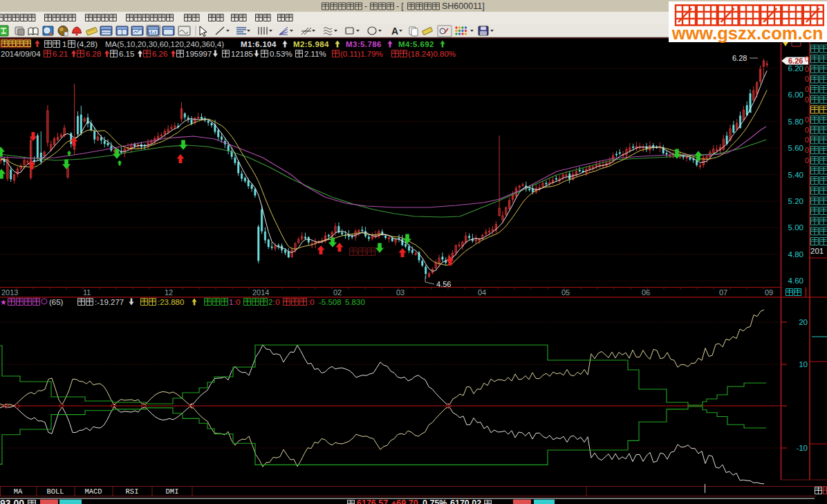 The width and height of the screenshot is (827, 504). I want to click on svg-text: (18.24)0.80%, so click(431, 54).